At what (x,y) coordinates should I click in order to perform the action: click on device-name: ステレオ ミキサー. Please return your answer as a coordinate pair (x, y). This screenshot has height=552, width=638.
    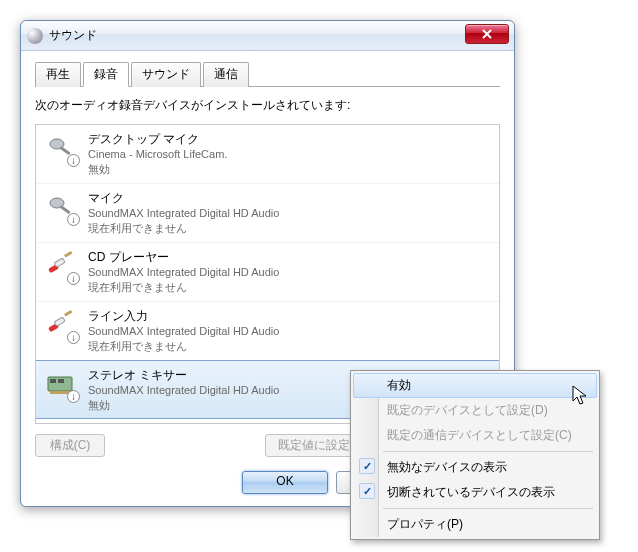
    Looking at the image, I should click on (184, 375).